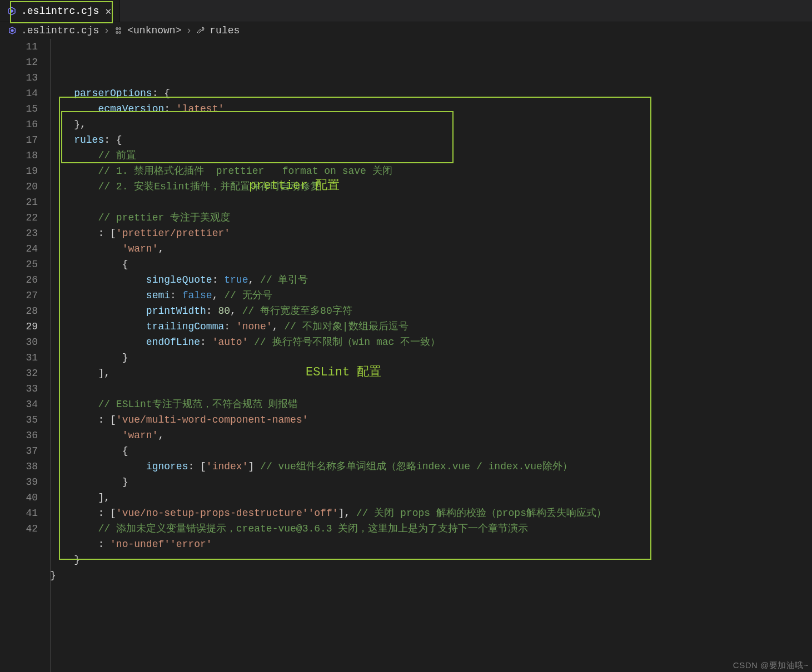  I want to click on line-number: 26, so click(19, 280).